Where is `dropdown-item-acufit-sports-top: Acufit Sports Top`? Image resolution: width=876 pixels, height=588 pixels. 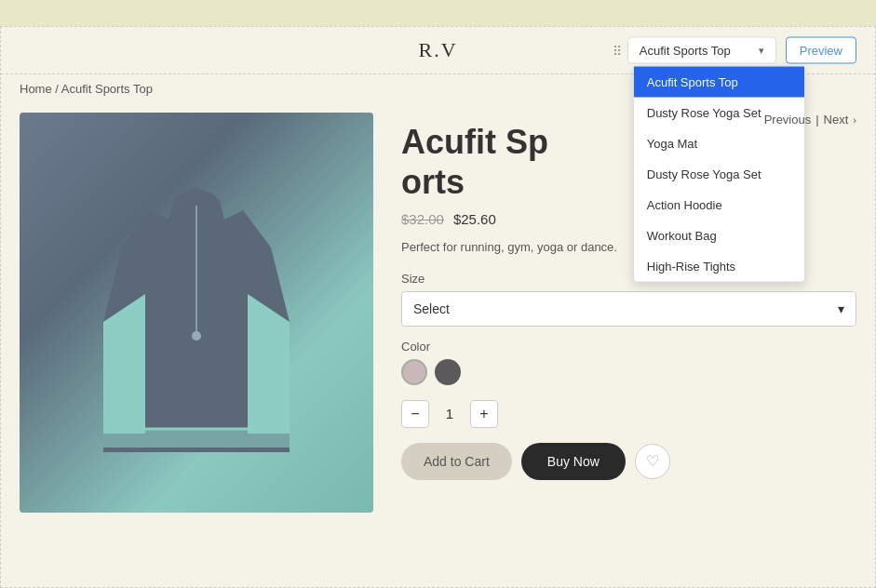 dropdown-item-acufit-sports-top: Acufit Sports Top is located at coordinates (719, 82).